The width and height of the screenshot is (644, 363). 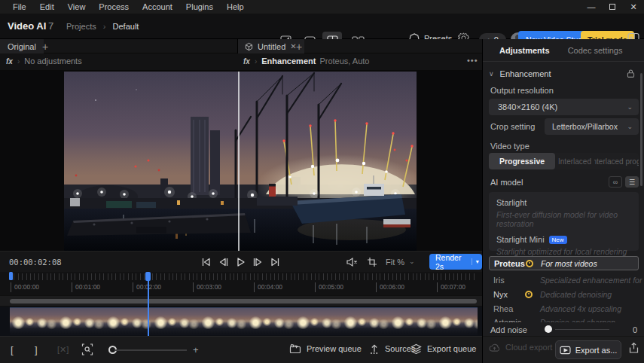 I want to click on maximize-icon, so click(x=612, y=7).